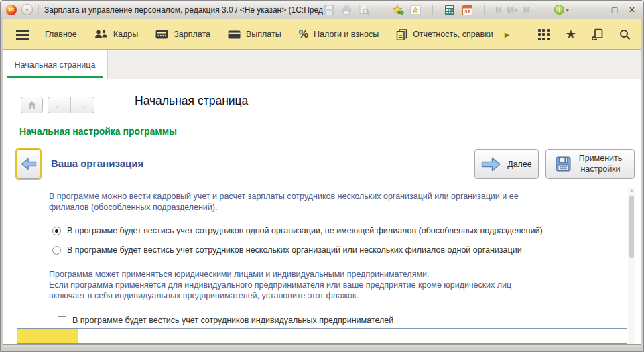 This screenshot has width=644, height=352. What do you see at coordinates (184, 10) in the screenshot?
I see `window-title: Зарплата и управление персоналом, редакц…` at bounding box center [184, 10].